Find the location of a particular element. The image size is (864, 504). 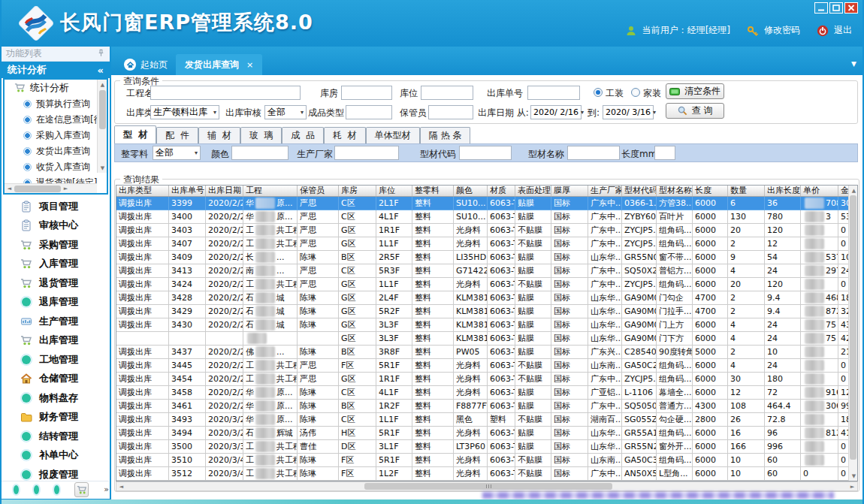

column-header: 出库日期 is located at coordinates (225, 191).